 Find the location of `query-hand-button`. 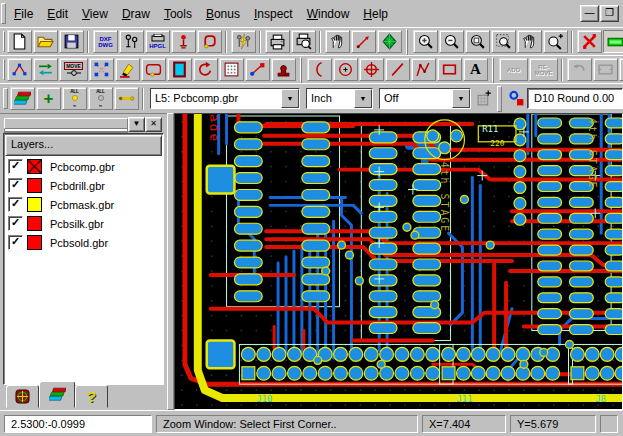

query-hand-button is located at coordinates (338, 42).